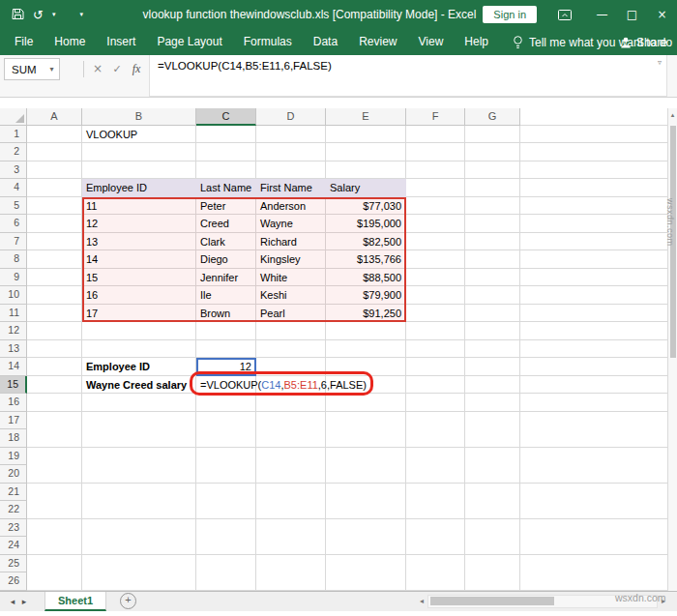 This screenshot has width=677, height=616. Describe the element at coordinates (268, 43) in the screenshot. I see `tab-formulas: Formulas` at that location.